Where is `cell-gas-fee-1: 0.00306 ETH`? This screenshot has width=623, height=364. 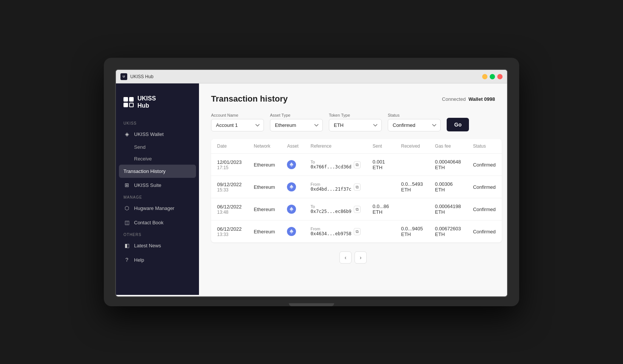 cell-gas-fee-1: 0.00306 ETH is located at coordinates (448, 187).